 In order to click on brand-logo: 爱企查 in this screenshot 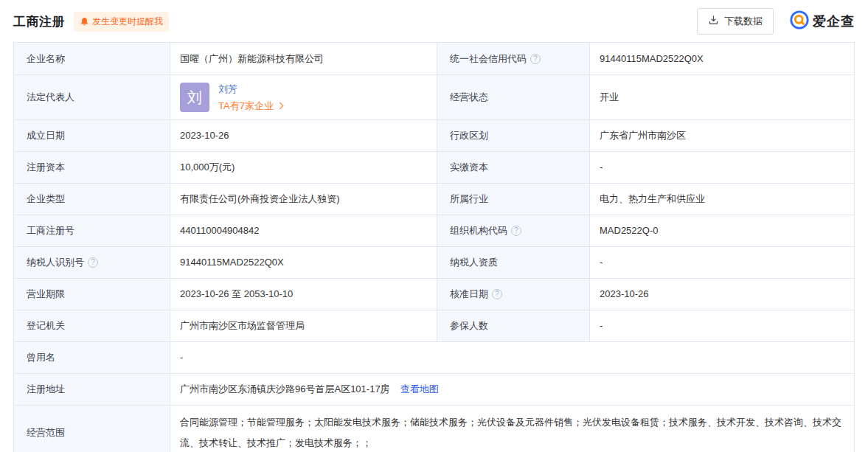, I will do `click(822, 21)`.